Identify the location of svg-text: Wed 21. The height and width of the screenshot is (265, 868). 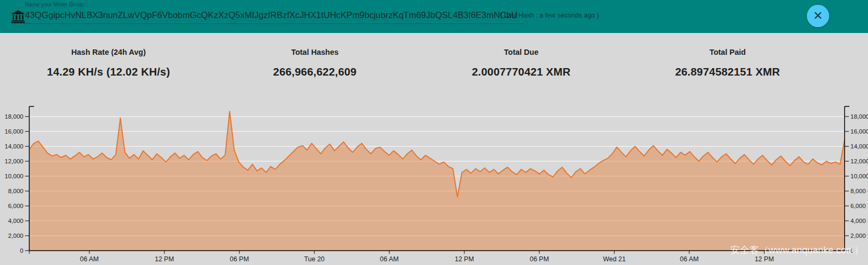
(615, 259).